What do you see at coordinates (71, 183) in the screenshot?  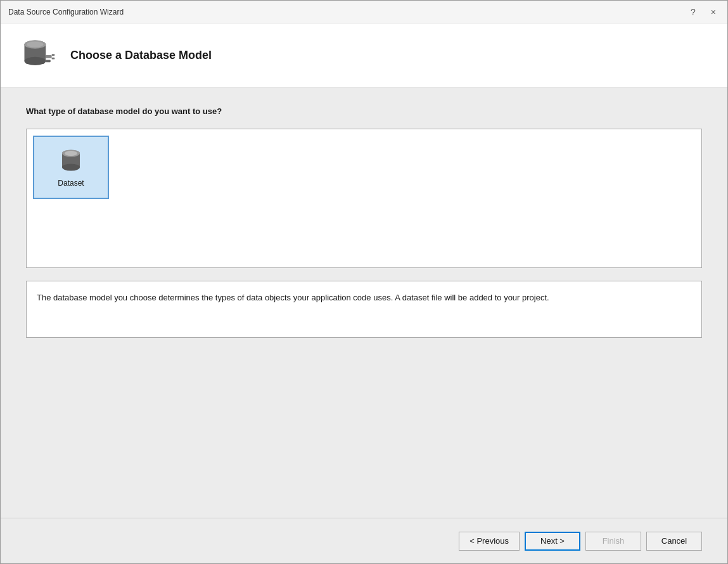 I see `model-item-dataset-label: Dataset` at bounding box center [71, 183].